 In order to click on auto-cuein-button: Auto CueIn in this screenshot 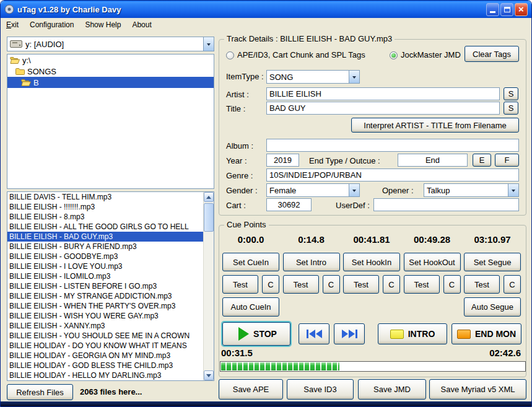, I will do `click(251, 307)`.